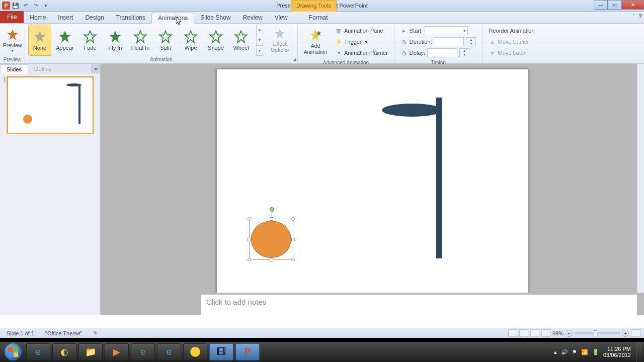 This screenshot has height=362, width=644. What do you see at coordinates (322, 352) in the screenshot?
I see `taskbar: e ◐ 📁 ▶ e e 🟡 🎞 P ▴ 🔊 ⚑ 📶 🔋 11:26 PM 03/…` at bounding box center [322, 352].